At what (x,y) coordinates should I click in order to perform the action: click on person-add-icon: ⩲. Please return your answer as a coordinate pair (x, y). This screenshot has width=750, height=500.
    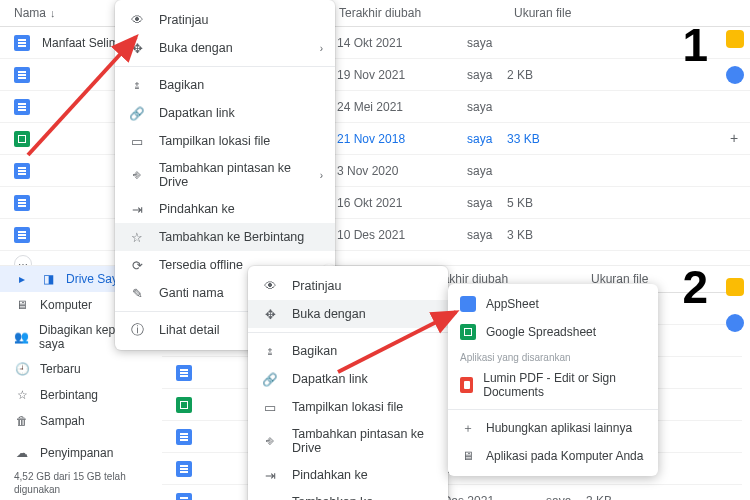
    Looking at the image, I should click on (137, 85).